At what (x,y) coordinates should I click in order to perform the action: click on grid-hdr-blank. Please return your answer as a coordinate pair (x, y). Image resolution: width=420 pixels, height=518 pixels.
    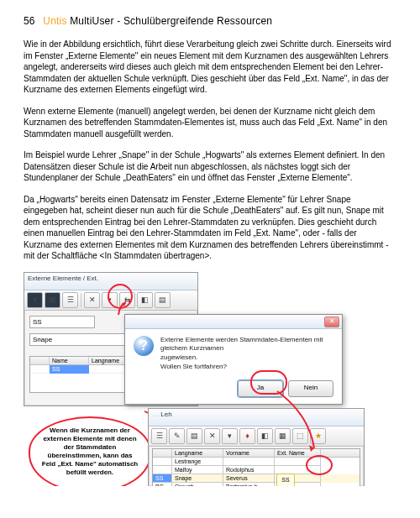
    Looking at the image, I should click on (40, 361).